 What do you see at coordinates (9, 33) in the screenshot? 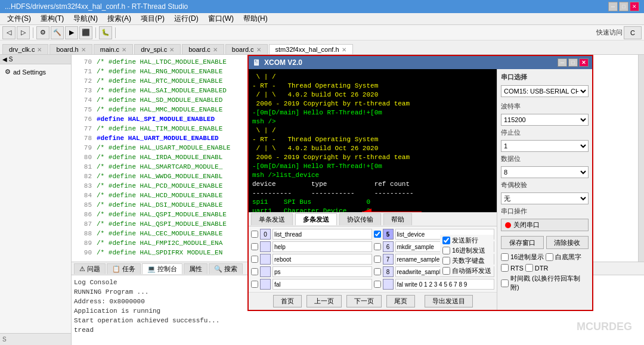
I see `toolbar-btn-1: ◁` at bounding box center [9, 33].